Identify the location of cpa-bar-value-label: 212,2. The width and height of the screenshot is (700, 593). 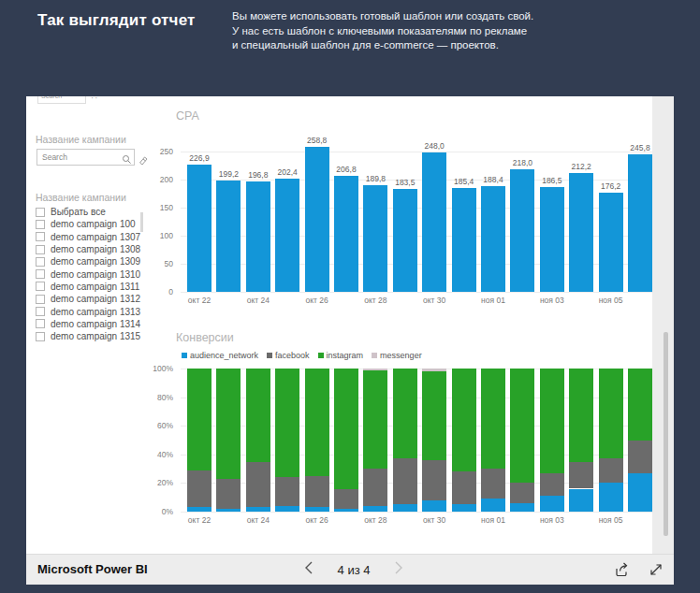
(581, 166).